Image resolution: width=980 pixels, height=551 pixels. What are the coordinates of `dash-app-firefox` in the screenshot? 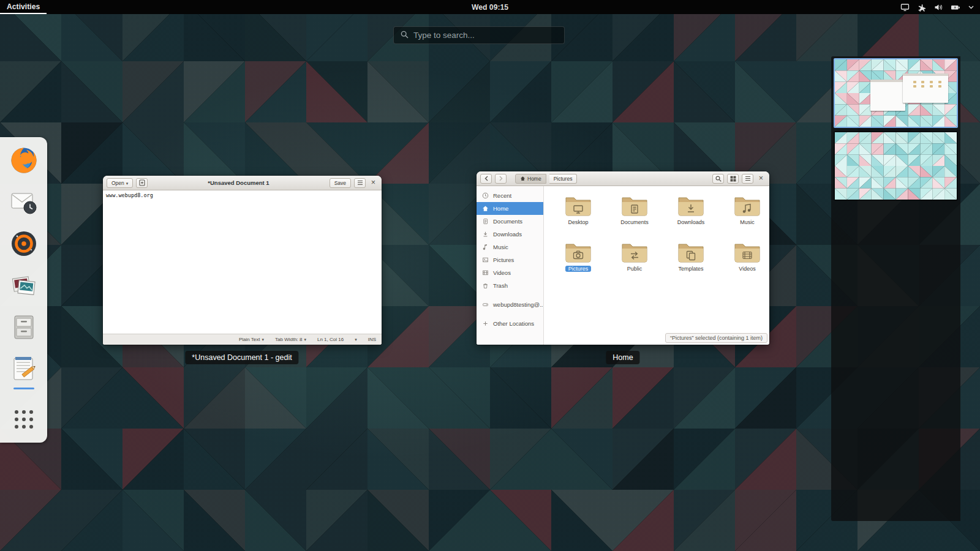 It's located at (24, 160).